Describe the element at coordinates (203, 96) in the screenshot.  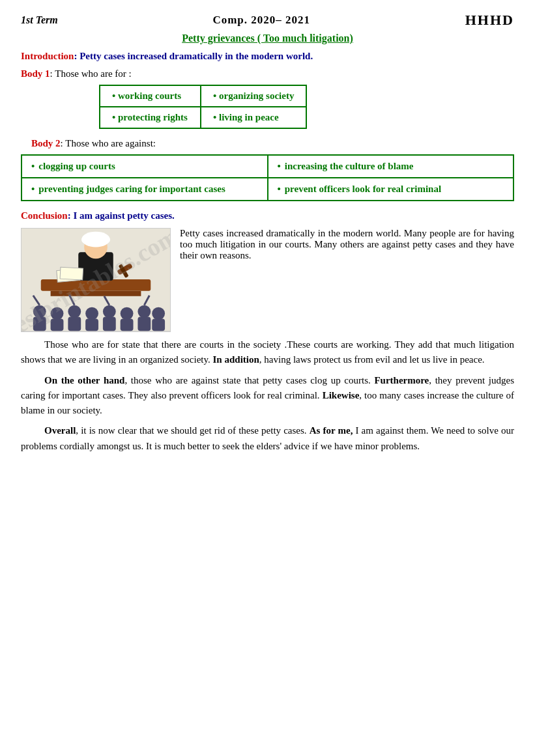
I see `table-row: working courts organizing society` at that location.